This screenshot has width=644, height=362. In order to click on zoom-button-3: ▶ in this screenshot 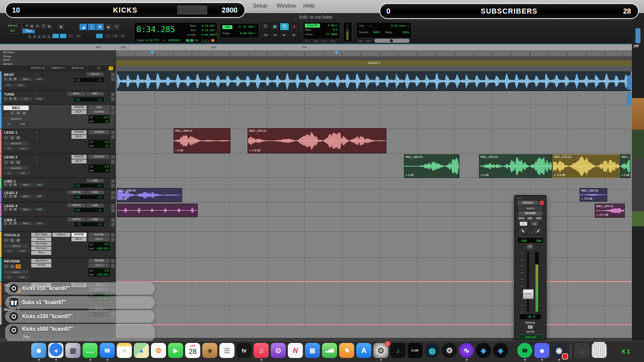, I will do `click(49, 26)`.